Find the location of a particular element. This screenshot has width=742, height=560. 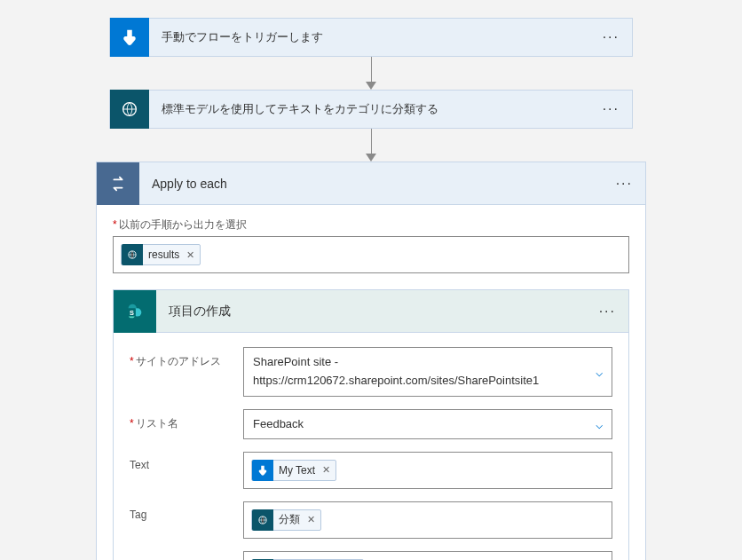

list-name-row: *リスト名 Feedback ⌵ is located at coordinates (371, 424).